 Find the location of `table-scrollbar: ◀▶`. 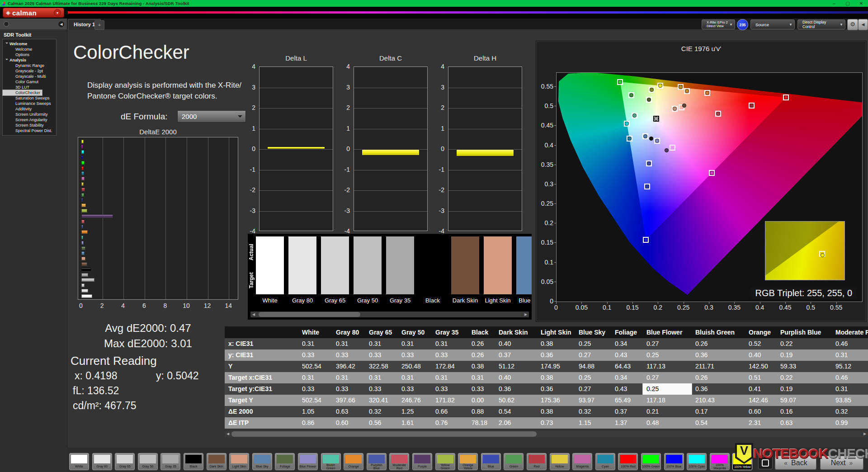

table-scrollbar: ◀▶ is located at coordinates (546, 434).